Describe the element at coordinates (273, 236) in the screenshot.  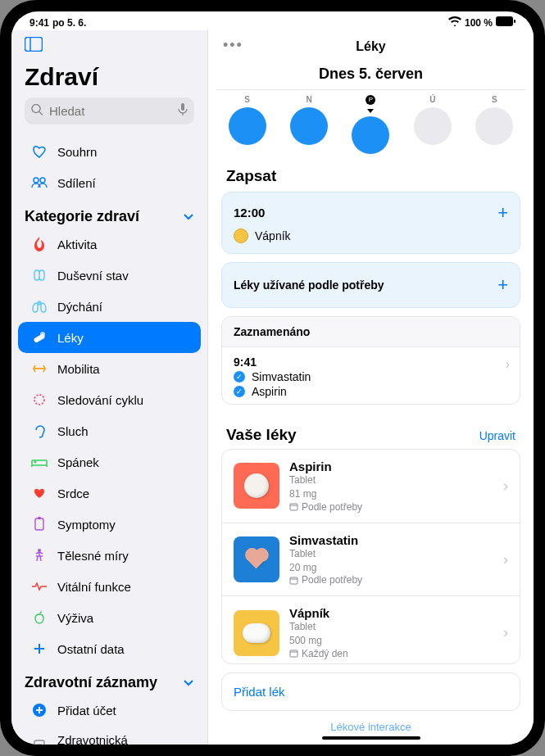
I see `dose-med-name: Vápník` at that location.